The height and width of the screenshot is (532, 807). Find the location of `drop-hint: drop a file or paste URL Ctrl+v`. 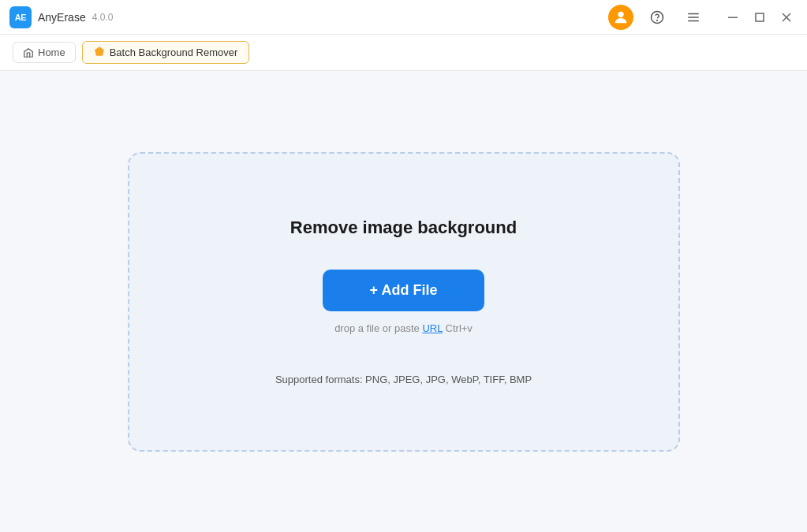

drop-hint: drop a file or paste URL Ctrl+v is located at coordinates (404, 328).